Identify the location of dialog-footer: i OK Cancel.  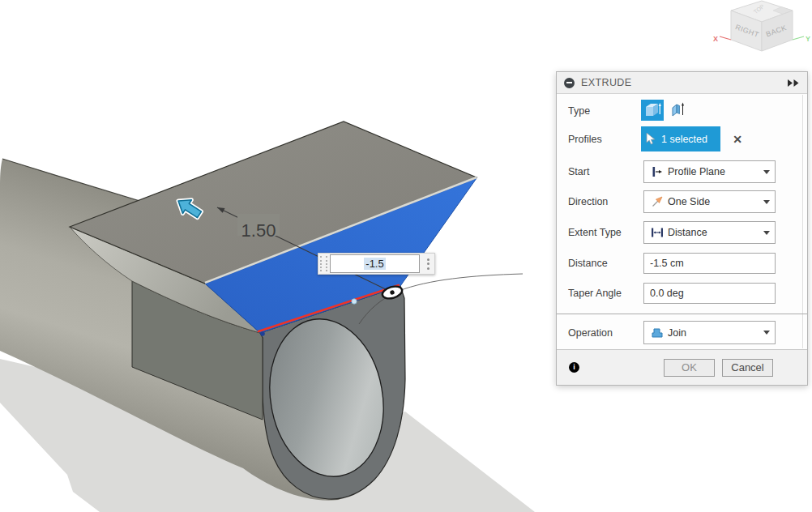
(682, 367).